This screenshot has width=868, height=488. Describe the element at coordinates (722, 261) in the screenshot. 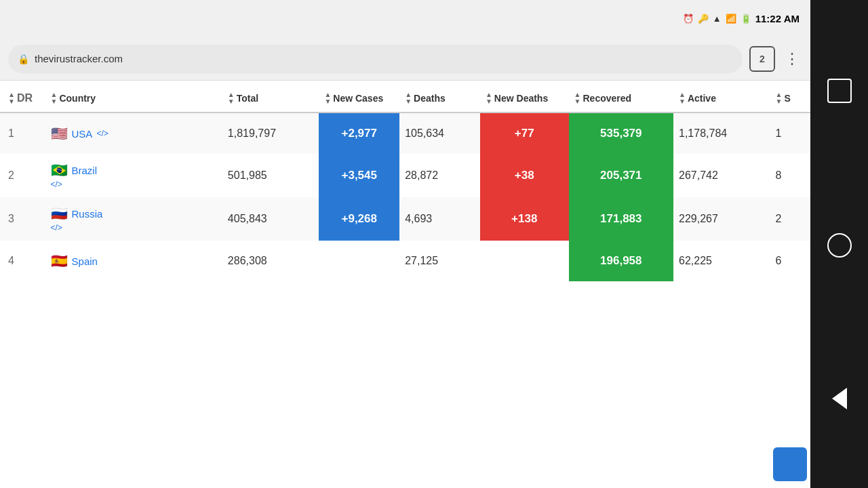

I see `active-cell: 62,225` at that location.